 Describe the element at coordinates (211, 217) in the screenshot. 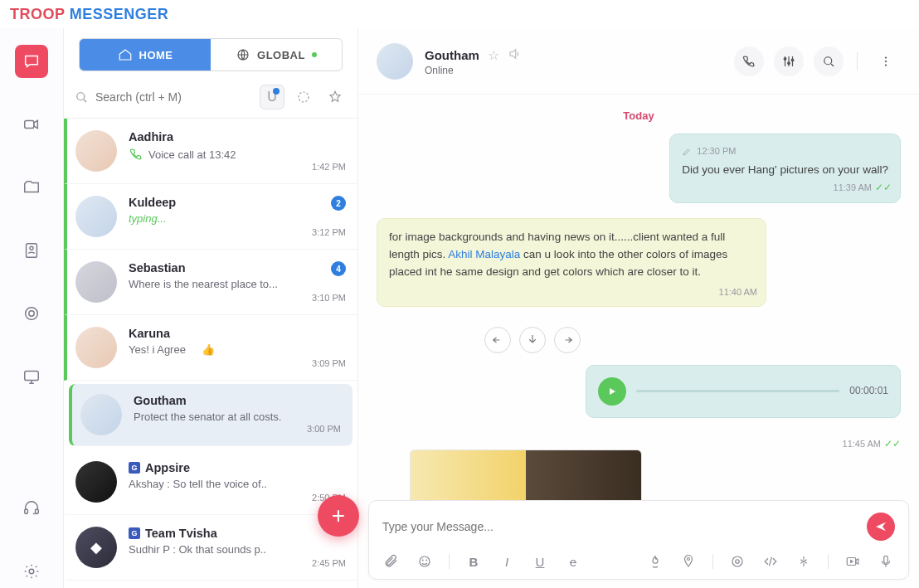

I see `chat-item: Kuldeep typing... 2 3:12 PM` at that location.